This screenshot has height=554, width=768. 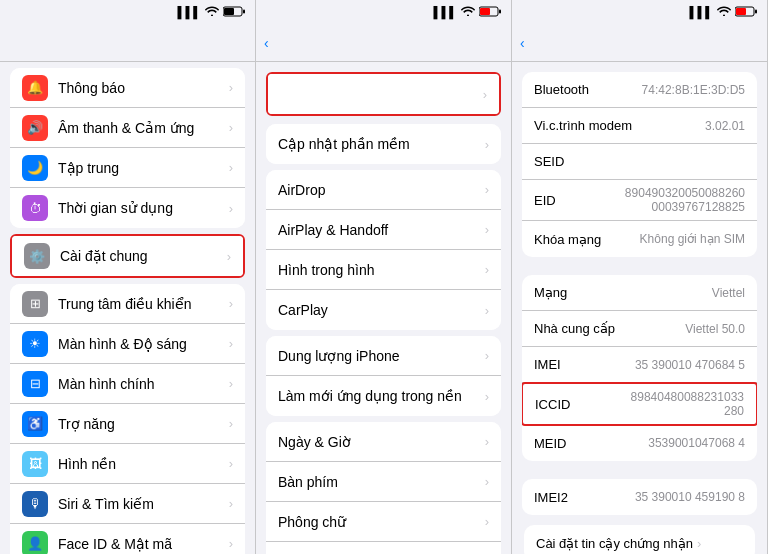 What do you see at coordinates (380, 396) in the screenshot?
I see `p2-label-lam-moi: Làm mới ứng dụng trong nền` at bounding box center [380, 396].